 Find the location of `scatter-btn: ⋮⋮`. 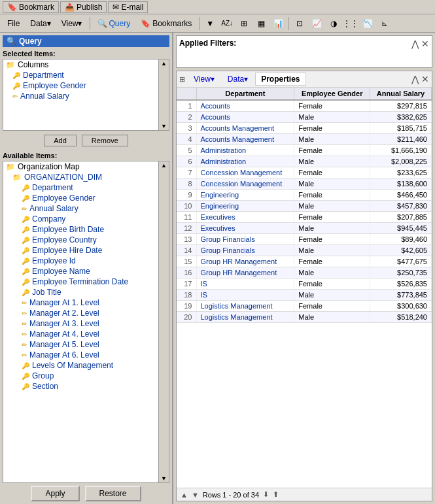

scatter-btn: ⋮⋮ is located at coordinates (351, 24).